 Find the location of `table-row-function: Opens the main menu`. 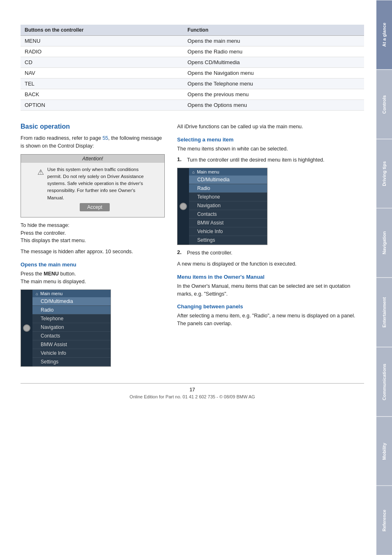

table-row-function: Opens the main menu is located at coordinates (274, 41).